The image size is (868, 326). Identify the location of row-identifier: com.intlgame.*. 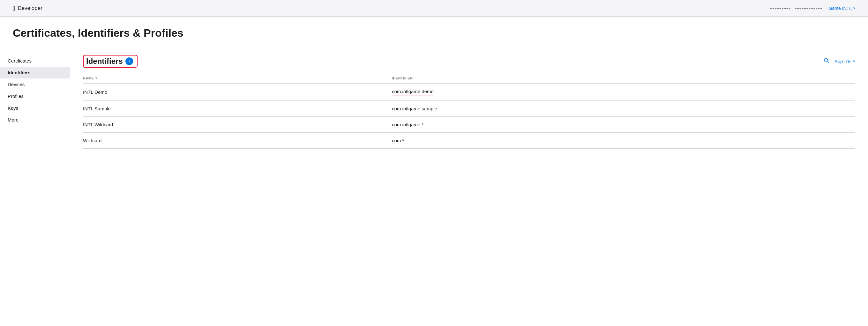
(623, 125).